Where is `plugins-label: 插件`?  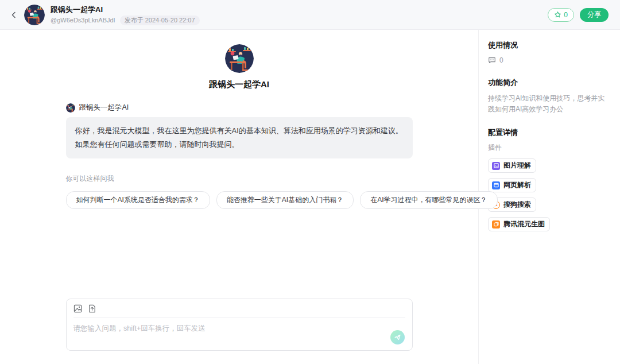 plugins-label: 插件 is located at coordinates (549, 148).